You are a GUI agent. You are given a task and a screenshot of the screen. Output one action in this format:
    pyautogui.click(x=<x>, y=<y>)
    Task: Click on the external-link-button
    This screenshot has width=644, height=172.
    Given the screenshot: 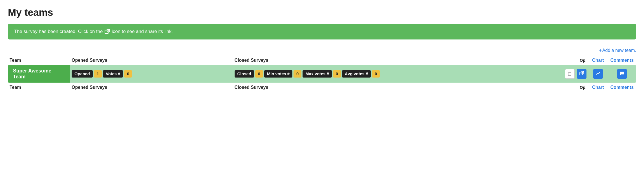 What is the action you would take?
    pyautogui.click(x=582, y=74)
    